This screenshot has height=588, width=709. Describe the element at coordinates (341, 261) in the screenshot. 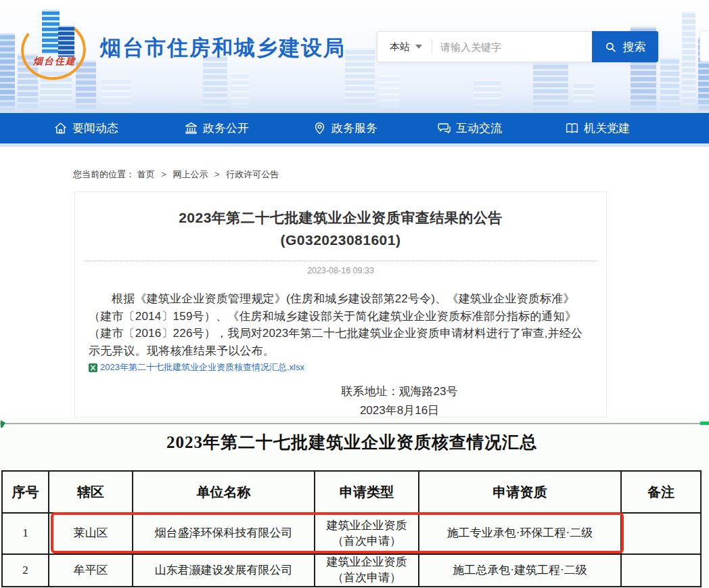

I see `dotted-divider` at that location.